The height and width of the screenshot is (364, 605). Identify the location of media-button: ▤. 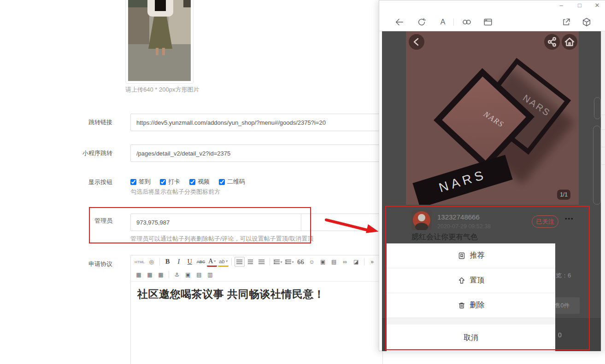
(334, 262).